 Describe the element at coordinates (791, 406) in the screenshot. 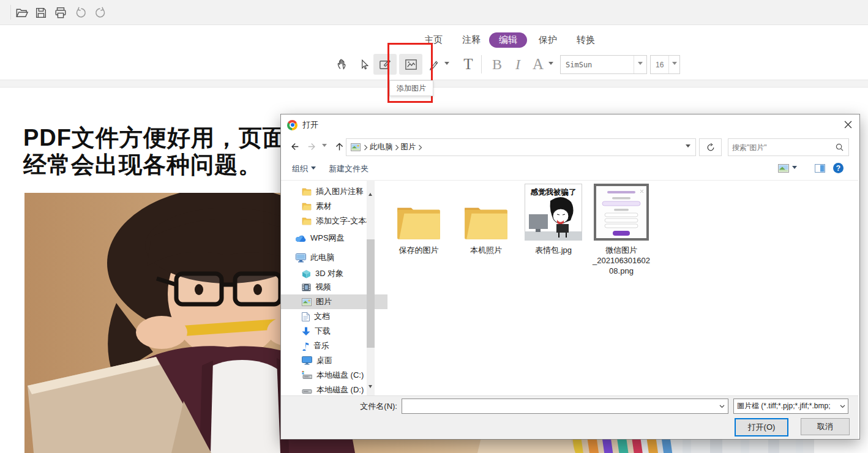

I see `filetype-select: 圖片檔 (*.tiff;*.pjp;*.jfif;*.bmp;` at that location.